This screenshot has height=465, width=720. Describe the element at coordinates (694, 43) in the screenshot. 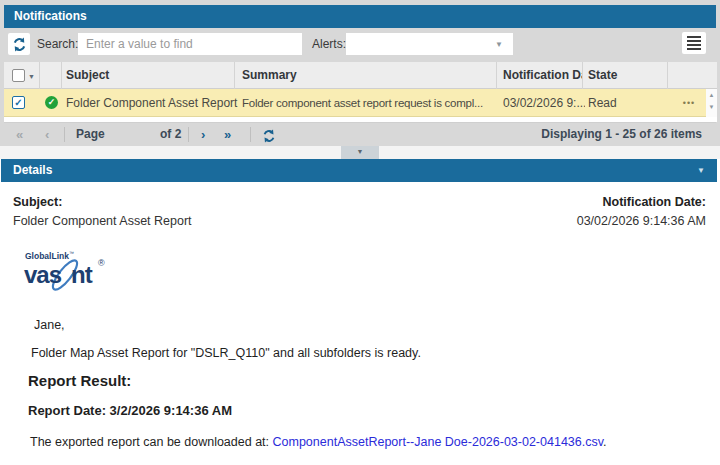

I see `grid-menu-button` at that location.